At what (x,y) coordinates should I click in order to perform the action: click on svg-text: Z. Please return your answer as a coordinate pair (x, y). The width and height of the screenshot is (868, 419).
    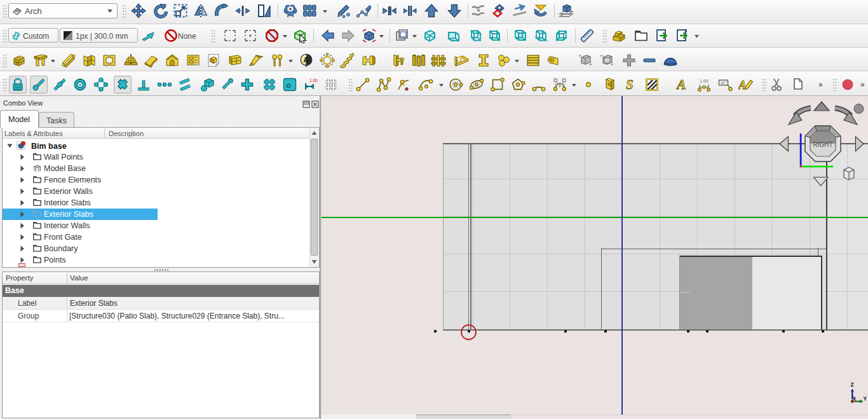
    Looking at the image, I should click on (853, 385).